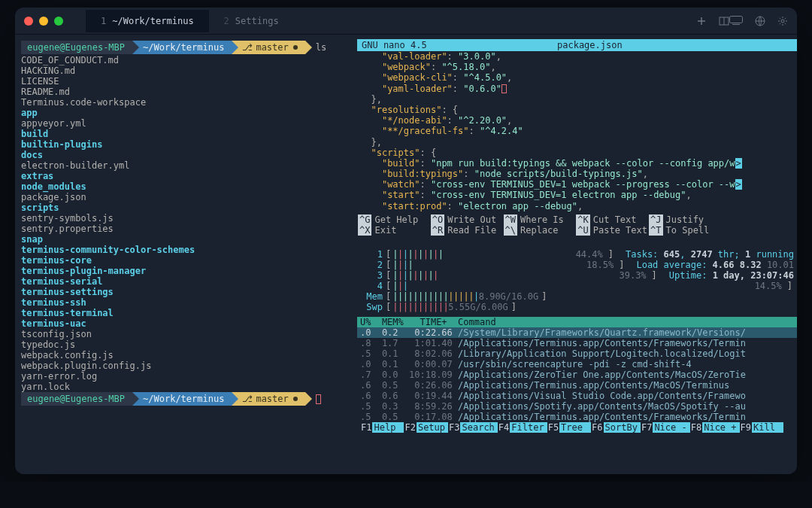  What do you see at coordinates (189, 303) in the screenshot?
I see `ls-entry: terminus-ssh` at bounding box center [189, 303].